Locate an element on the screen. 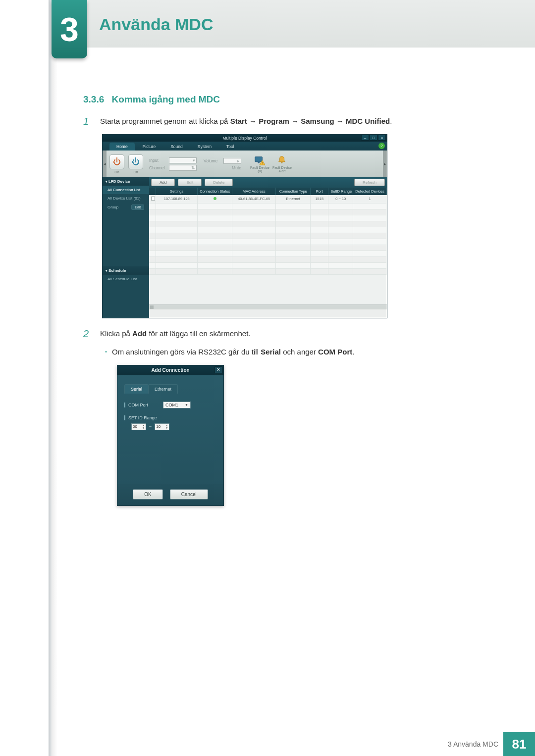  mdc-toolbar: ◂ ⏻ On ⏻ Off Input ▾ Channel is located at coordinates (245, 164).